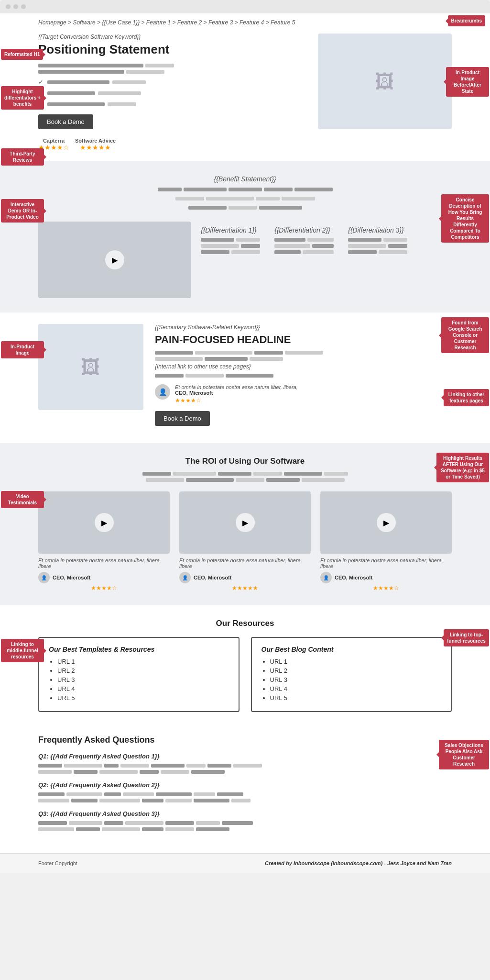 This screenshot has width=490, height=980. What do you see at coordinates (303, 340) in the screenshot?
I see `pain-headline: PAIN-FOCUSED HEADLINE` at bounding box center [303, 340].